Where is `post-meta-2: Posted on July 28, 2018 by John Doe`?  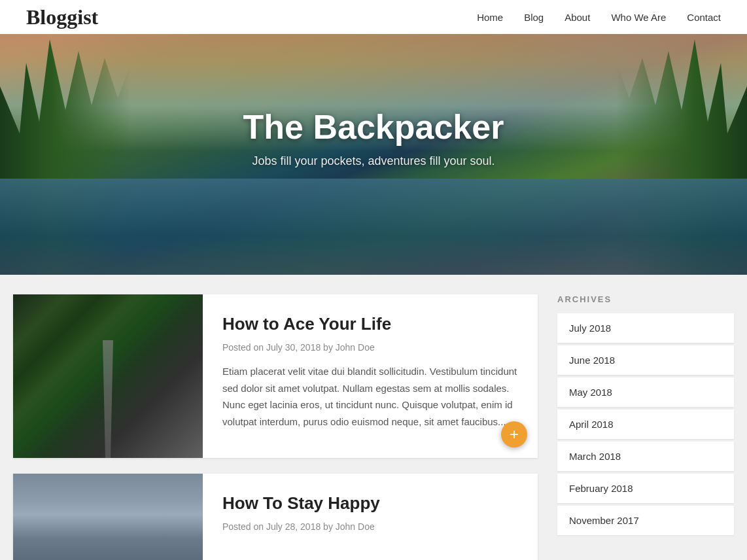
post-meta-2: Posted on July 28, 2018 by John Doe is located at coordinates (370, 527).